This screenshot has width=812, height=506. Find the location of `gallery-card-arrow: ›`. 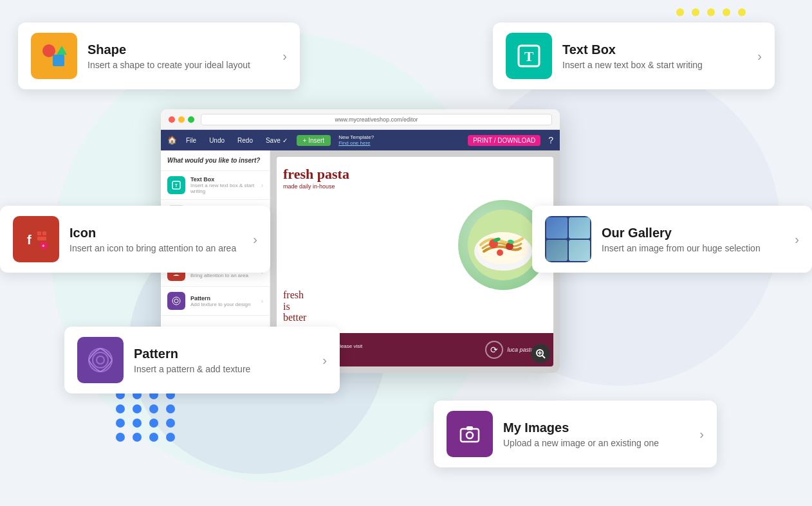

gallery-card-arrow: › is located at coordinates (797, 239).